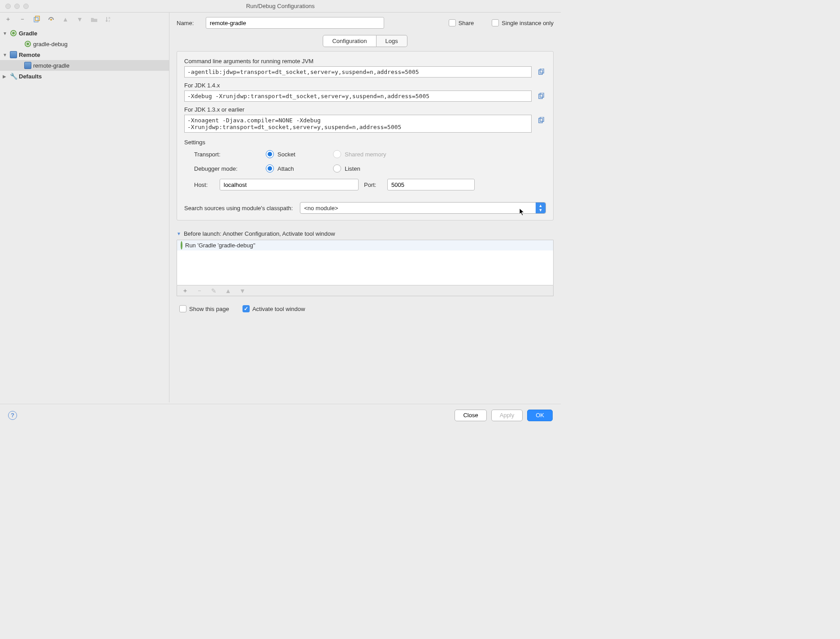 This screenshot has width=840, height=639. What do you see at coordinates (189, 23) in the screenshot?
I see `name-label: Name:` at bounding box center [189, 23].